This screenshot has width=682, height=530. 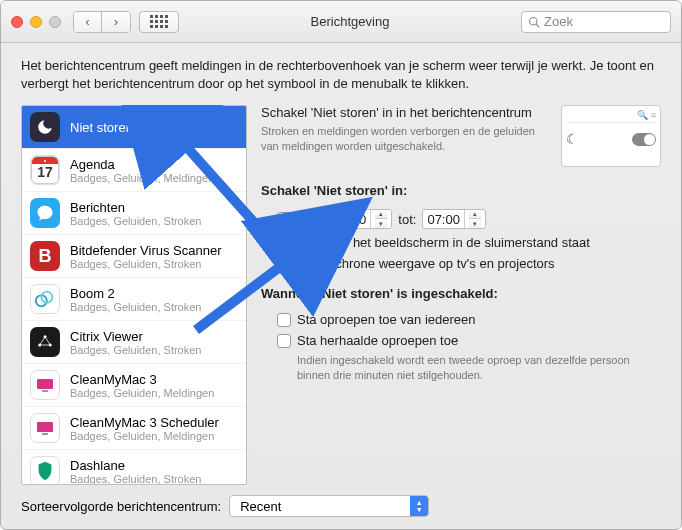 I want to click on show-all-button, so click(x=159, y=22).